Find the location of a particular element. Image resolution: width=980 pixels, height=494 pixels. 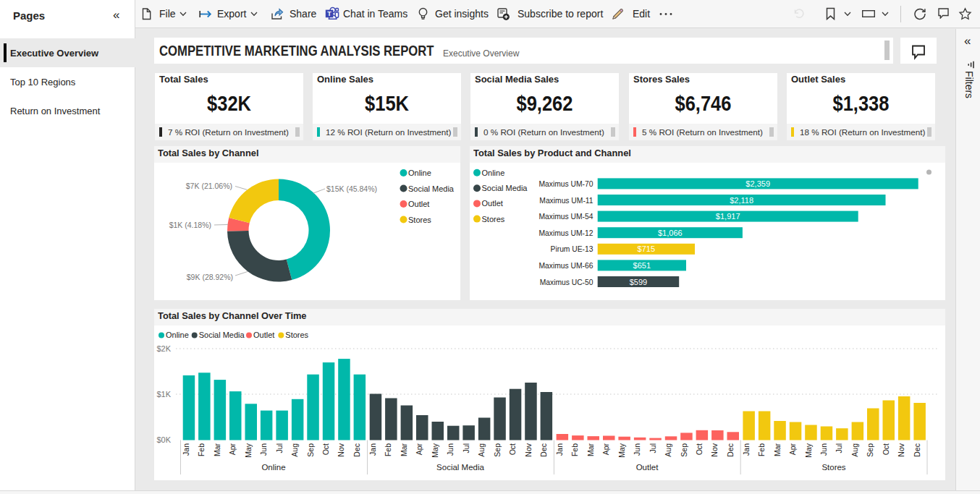

svg-text: Pirum UE-13 is located at coordinates (572, 249).